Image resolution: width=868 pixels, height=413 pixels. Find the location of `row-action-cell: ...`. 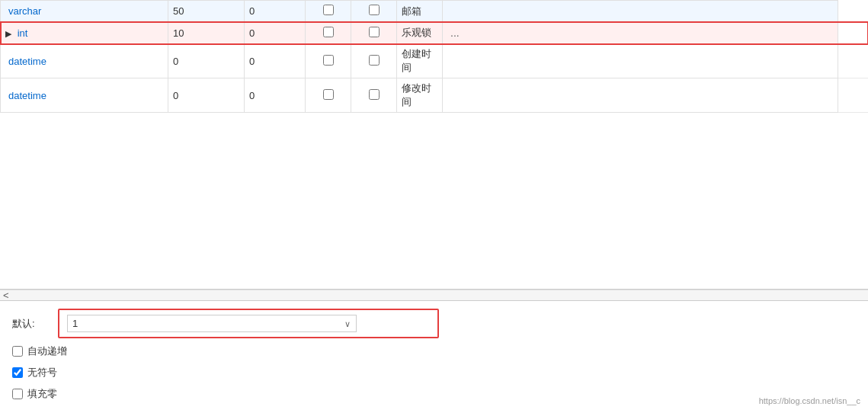

row-action-cell: ... is located at coordinates (640, 34).